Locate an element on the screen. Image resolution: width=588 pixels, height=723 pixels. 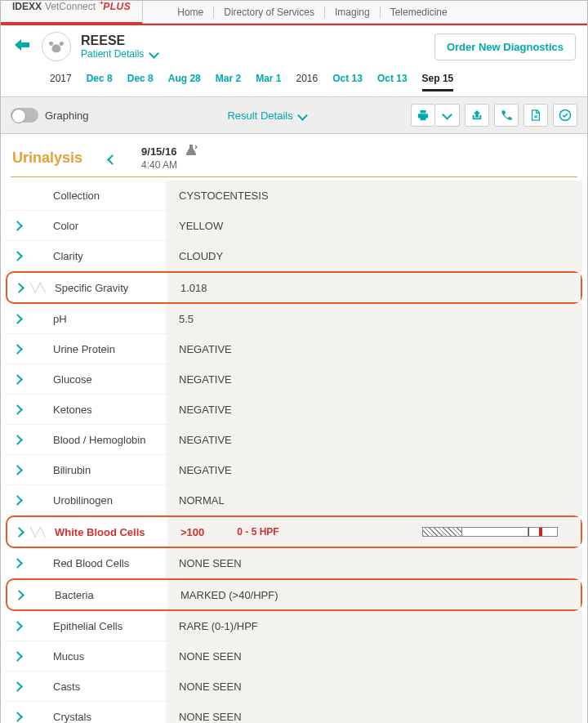
result-row: Epithelial CellsRARE (0-1)/HPF is located at coordinates (294, 626).